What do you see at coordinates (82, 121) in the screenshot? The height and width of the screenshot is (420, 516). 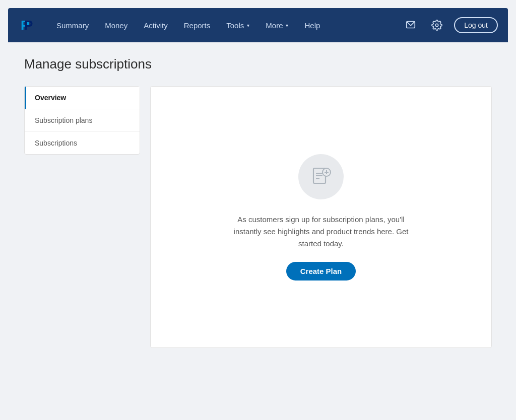 I see `sidebar-item-subscription-plans: Subscription plans` at bounding box center [82, 121].